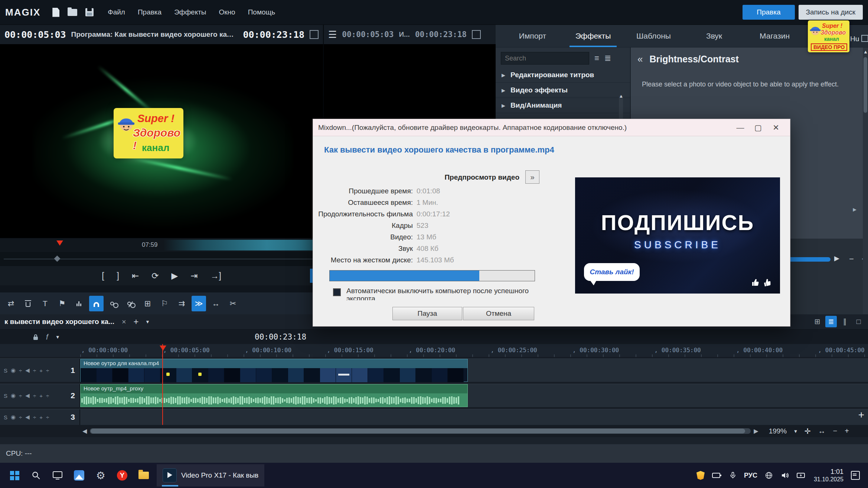 The width and height of the screenshot is (868, 488). What do you see at coordinates (476, 35) in the screenshot?
I see `fullscreen-icon` at bounding box center [476, 35].